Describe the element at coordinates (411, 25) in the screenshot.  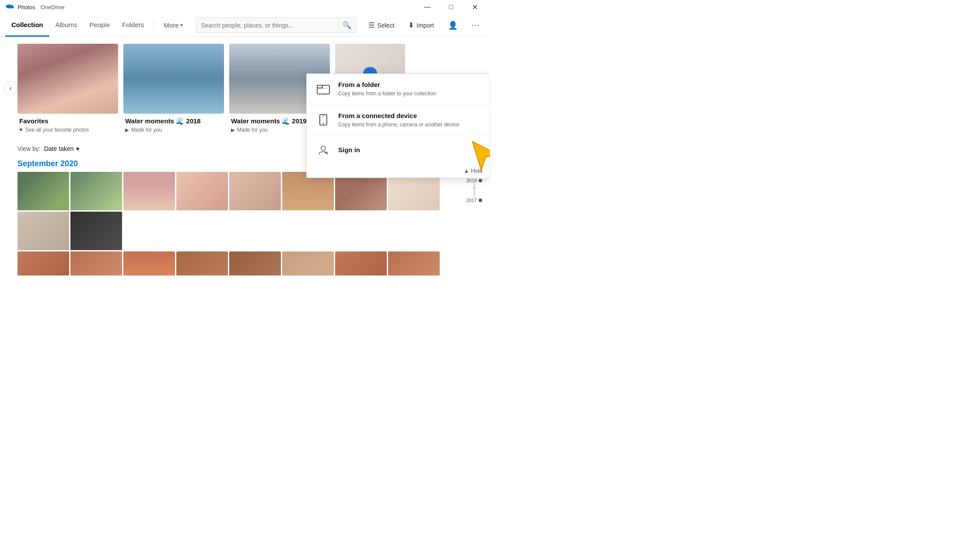
I see `import-icon: ⬇` at that location.